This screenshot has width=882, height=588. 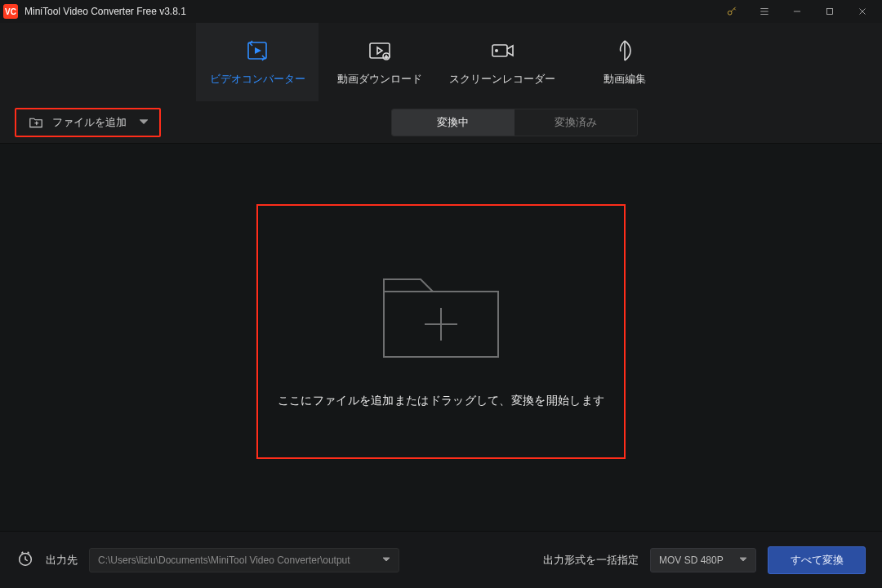 I want to click on batch-format-select: MOV SD 480P, so click(x=703, y=560).